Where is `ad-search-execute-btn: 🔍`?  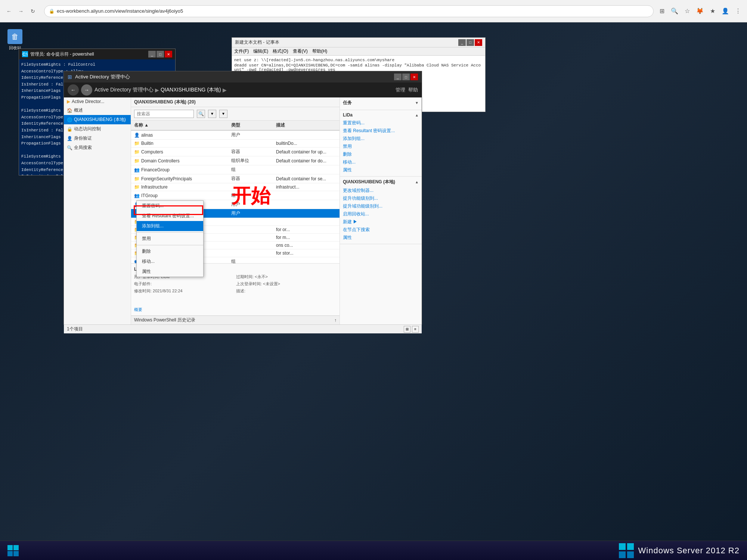
ad-search-execute-btn: 🔍 is located at coordinates (201, 114).